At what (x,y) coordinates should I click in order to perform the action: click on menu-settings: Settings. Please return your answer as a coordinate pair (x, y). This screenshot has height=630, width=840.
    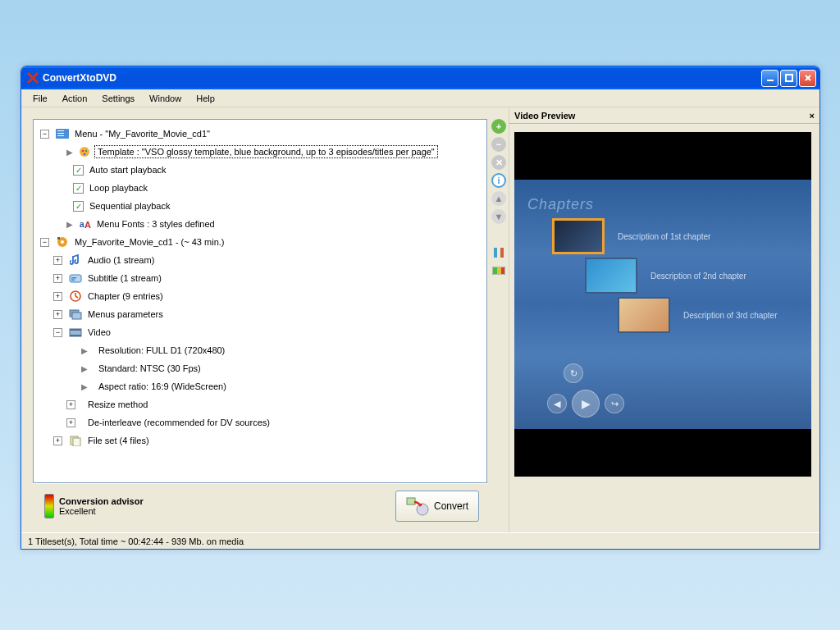
    Looking at the image, I should click on (118, 98).